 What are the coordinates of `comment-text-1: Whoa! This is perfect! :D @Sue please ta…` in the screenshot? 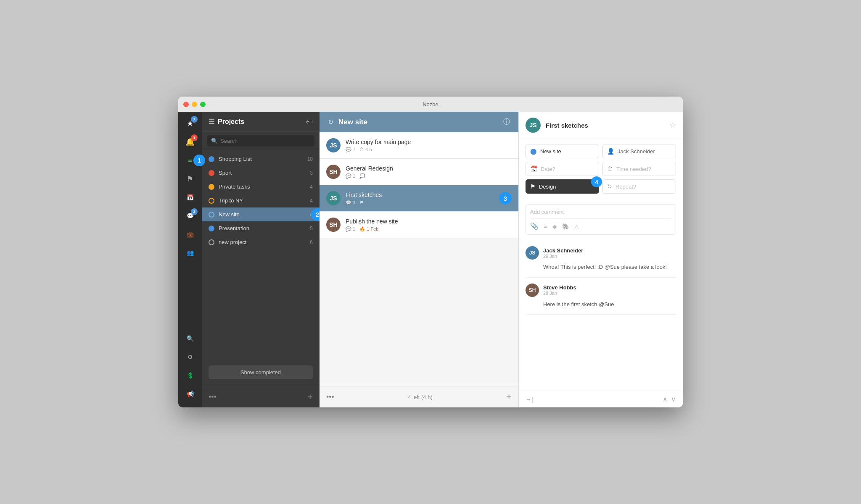 It's located at (601, 267).